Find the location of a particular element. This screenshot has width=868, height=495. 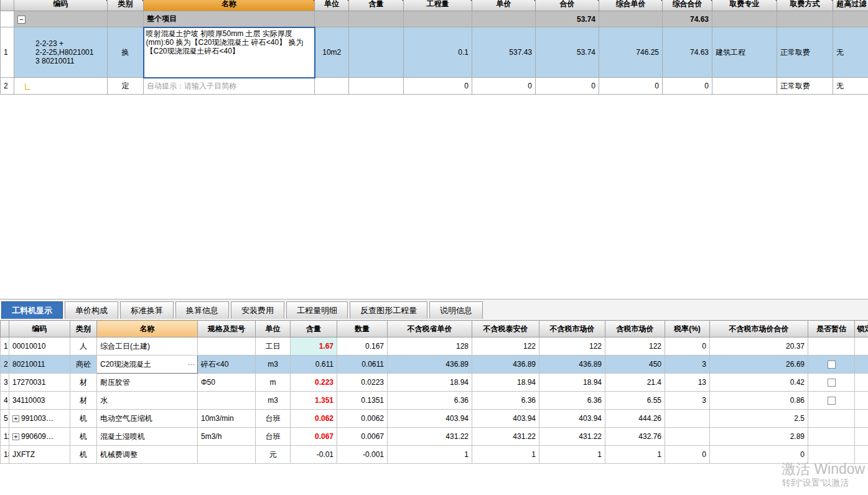

cell-spec: 碎石<40 is located at coordinates (226, 365).